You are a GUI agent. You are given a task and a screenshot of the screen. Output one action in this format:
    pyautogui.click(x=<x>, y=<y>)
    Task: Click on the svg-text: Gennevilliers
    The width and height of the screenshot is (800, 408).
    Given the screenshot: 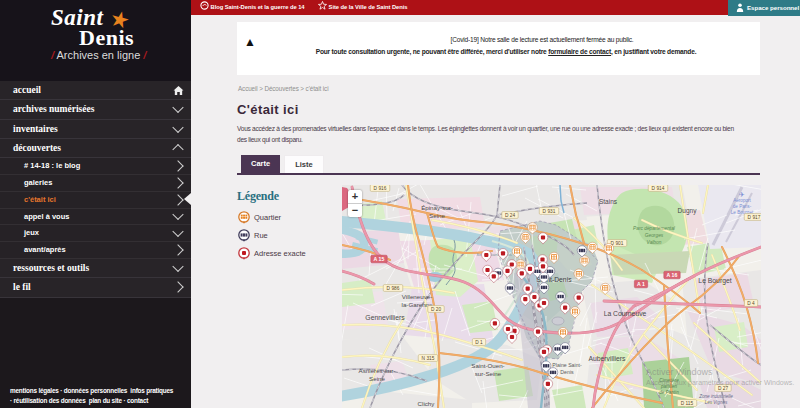 What is the action you would take?
    pyautogui.click(x=385, y=318)
    